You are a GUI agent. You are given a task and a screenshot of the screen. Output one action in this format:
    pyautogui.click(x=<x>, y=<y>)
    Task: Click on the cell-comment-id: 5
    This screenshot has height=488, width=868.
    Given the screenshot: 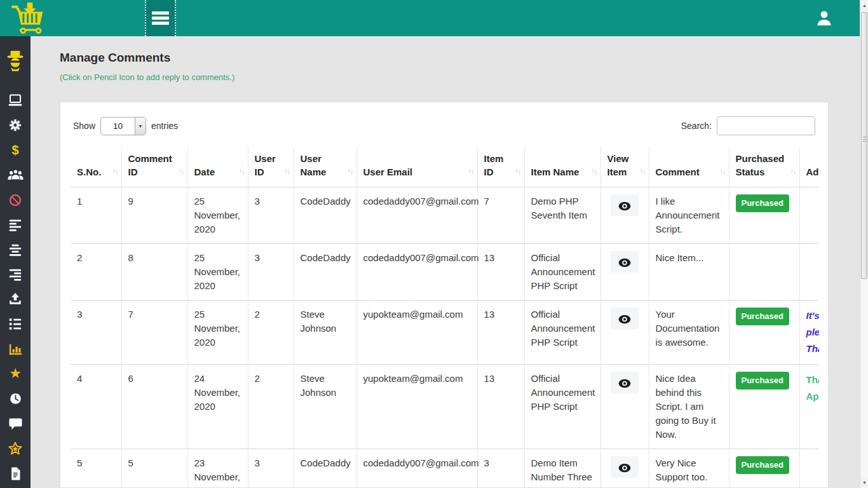 What is the action you would take?
    pyautogui.click(x=154, y=469)
    